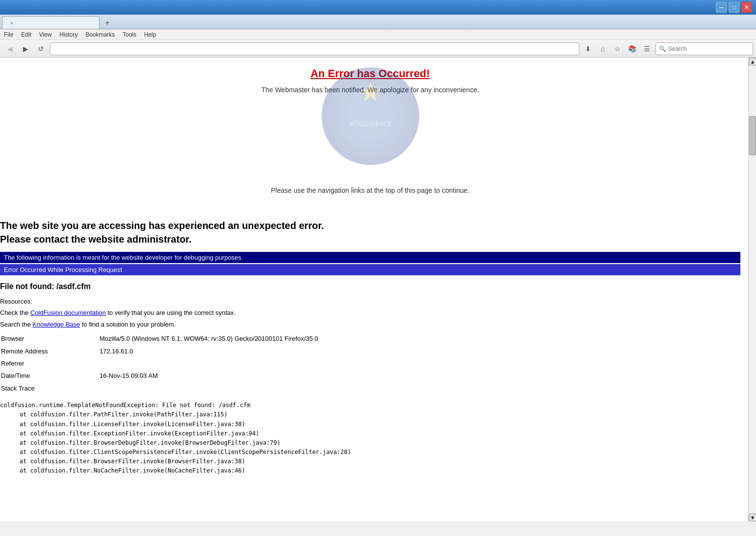 The width and height of the screenshot is (756, 536). Describe the element at coordinates (617, 49) in the screenshot. I see `nav-icons-right: ⬇ ⌂ ☆ 📚 ☰` at that location.